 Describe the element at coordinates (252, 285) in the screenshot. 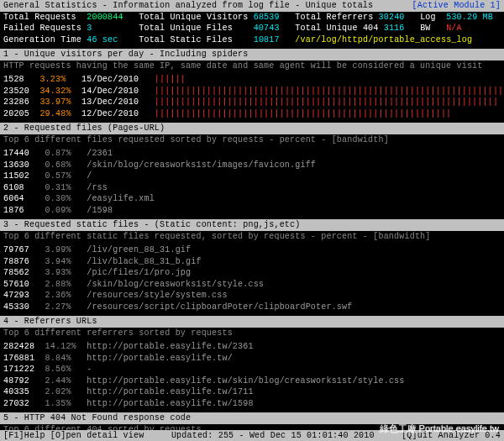

I see `data-row: 57610 2.88% /skin/blog/creasworks1st/sty…` at that location.